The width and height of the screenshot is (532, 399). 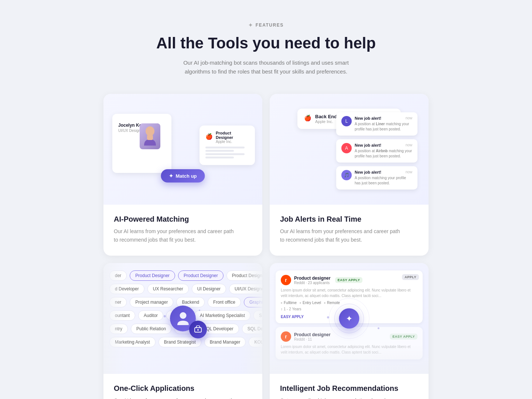 What do you see at coordinates (225, 342) in the screenshot?
I see `tag-30: Brand Manager` at bounding box center [225, 342].